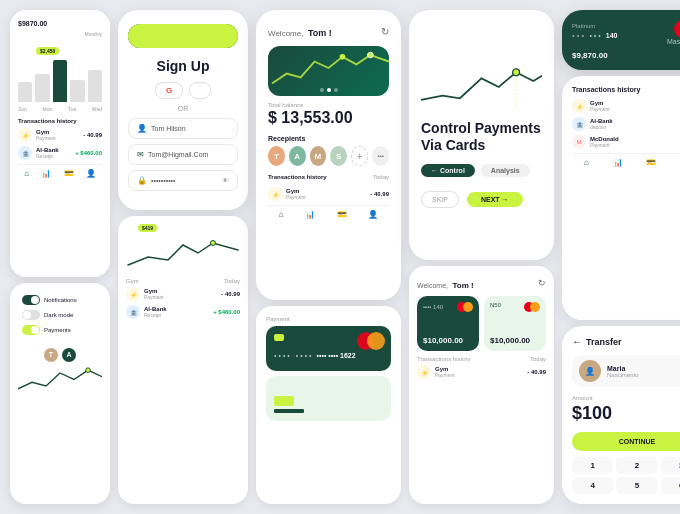  What do you see at coordinates (315, 356) in the screenshot?
I see `card-number-row: •••• •••• •••• •••• 1622` at bounding box center [315, 356].